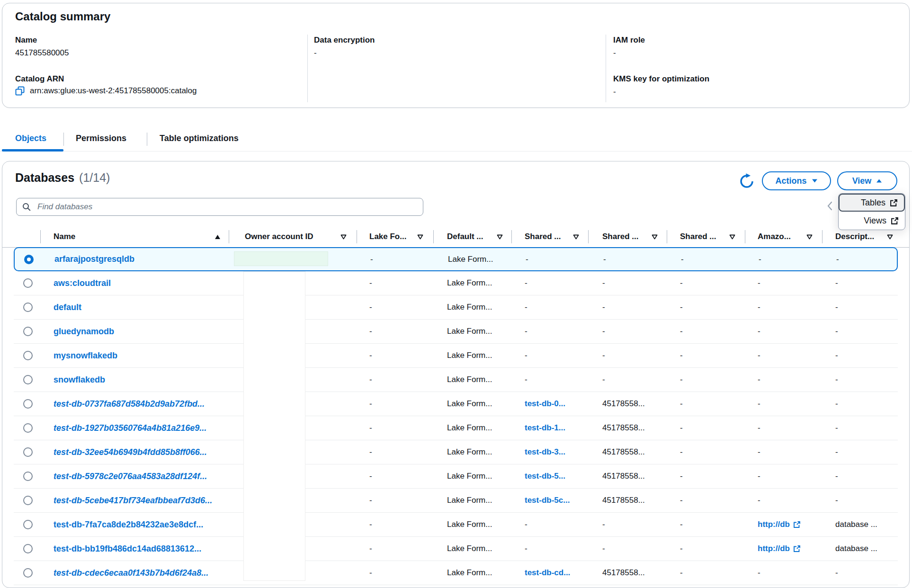 This screenshot has height=588, width=912. What do you see at coordinates (106, 85) in the screenshot?
I see `field-catalog-arn: Catalog ARN arn:aws:glue:us-west-2:45178…` at bounding box center [106, 85].